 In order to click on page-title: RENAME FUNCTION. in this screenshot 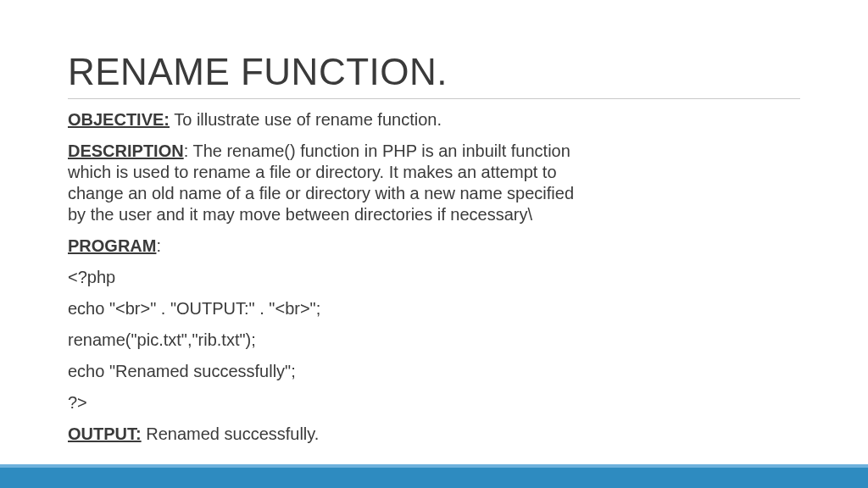, I will do `click(434, 72)`.